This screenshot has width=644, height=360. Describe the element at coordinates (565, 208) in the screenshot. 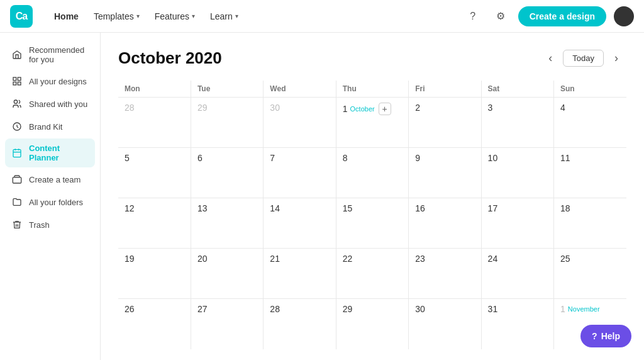

I see `day-number: 18` at that location.